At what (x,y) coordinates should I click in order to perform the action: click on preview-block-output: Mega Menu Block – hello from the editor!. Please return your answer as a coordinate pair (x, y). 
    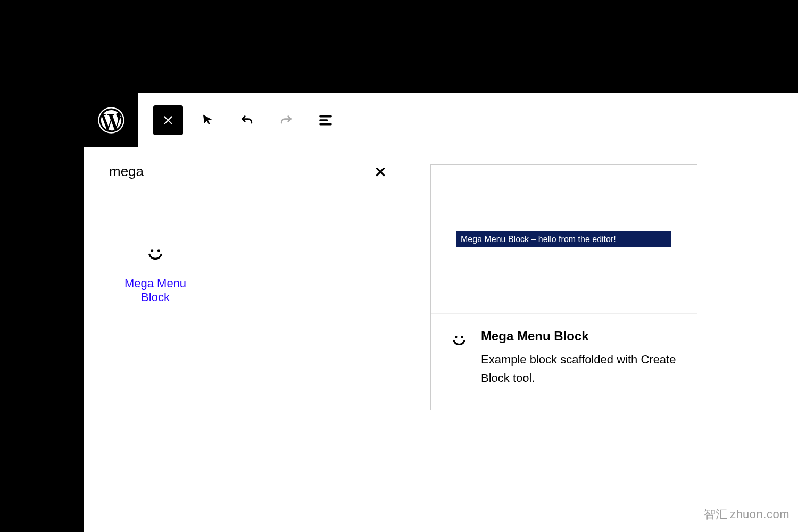
    Looking at the image, I should click on (564, 239).